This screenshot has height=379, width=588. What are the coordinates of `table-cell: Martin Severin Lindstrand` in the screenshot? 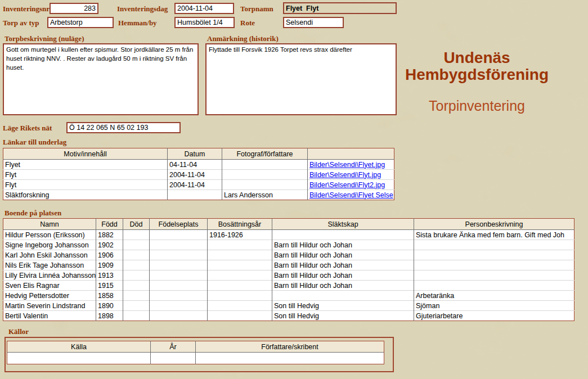 It's located at (50, 306).